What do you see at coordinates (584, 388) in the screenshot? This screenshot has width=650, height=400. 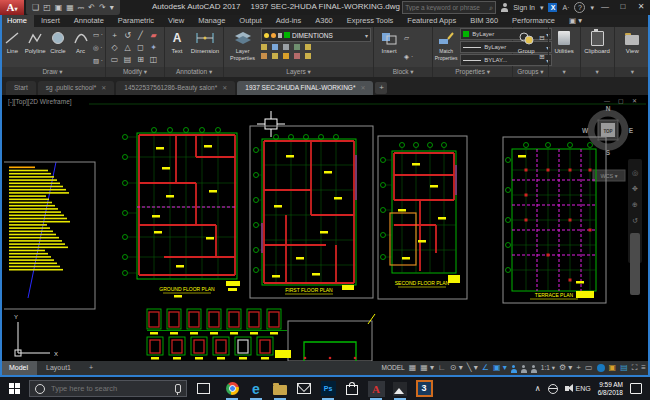 I see `language-indicator: ENG` at bounding box center [584, 388].